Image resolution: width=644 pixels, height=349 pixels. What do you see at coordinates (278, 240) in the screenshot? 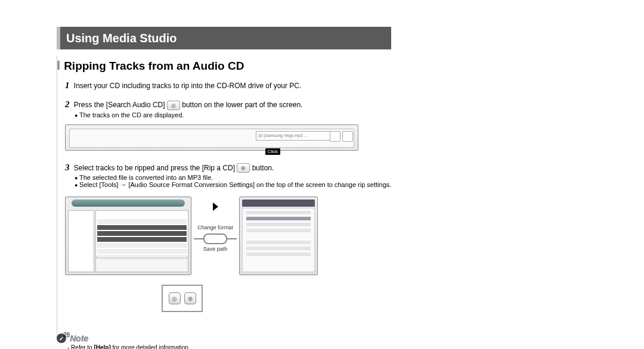
I see `settings-body` at bounding box center [278, 240].